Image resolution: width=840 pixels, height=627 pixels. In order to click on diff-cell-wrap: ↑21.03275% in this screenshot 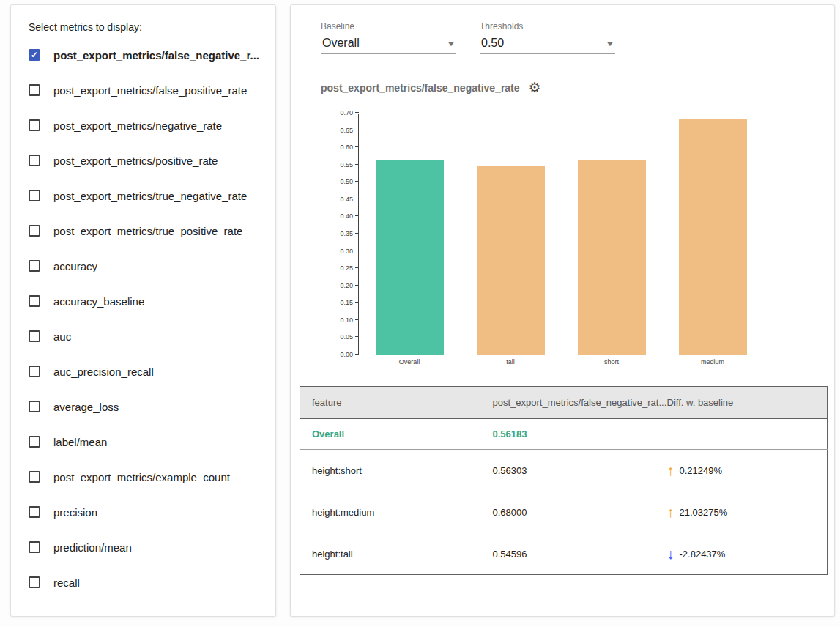, I will do `click(741, 513)`.